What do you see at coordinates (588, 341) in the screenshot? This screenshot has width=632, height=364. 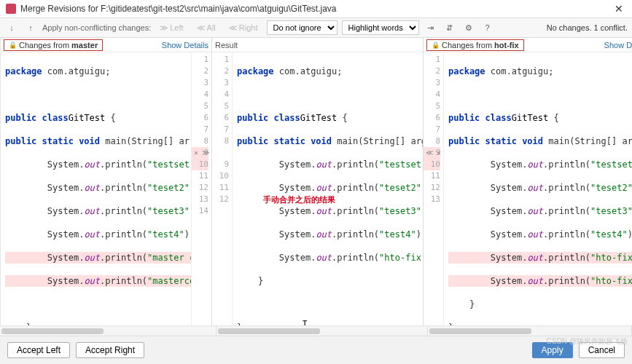 I see `watermark: CSDN @随风奔跑尿飞扬` at bounding box center [588, 341].